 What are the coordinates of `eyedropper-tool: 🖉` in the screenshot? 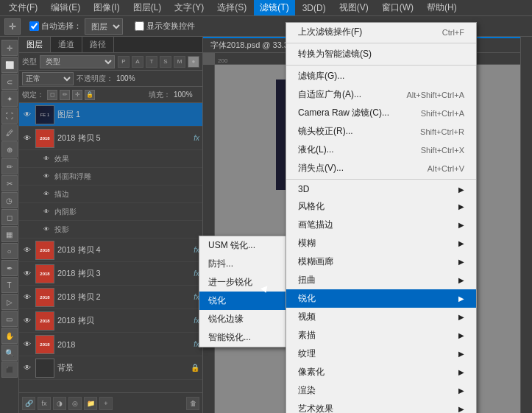 It's located at (10, 133).